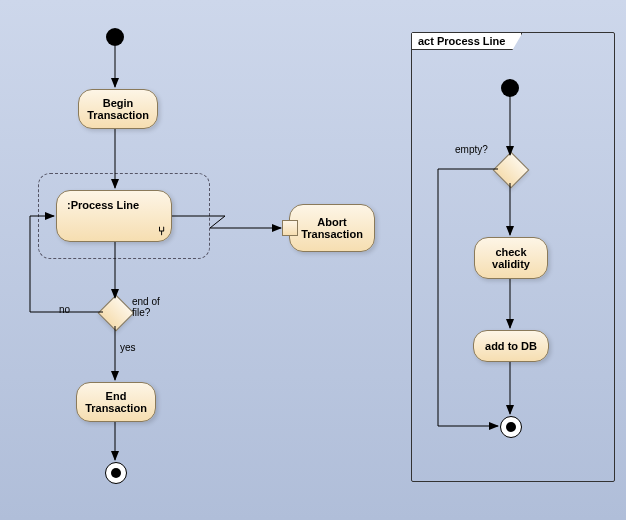 The width and height of the screenshot is (626, 520). Describe the element at coordinates (472, 150) in the screenshot. I see `decision-label-empty: empty?` at that location.